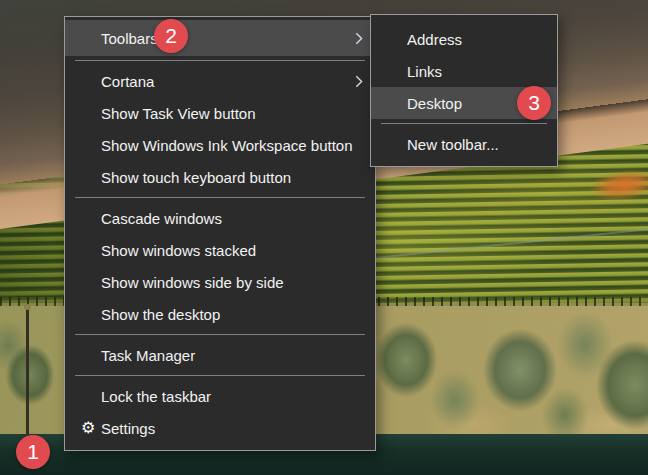 This screenshot has height=475, width=648. I want to click on menu-item-task-manager: Task Manager, so click(220, 355).